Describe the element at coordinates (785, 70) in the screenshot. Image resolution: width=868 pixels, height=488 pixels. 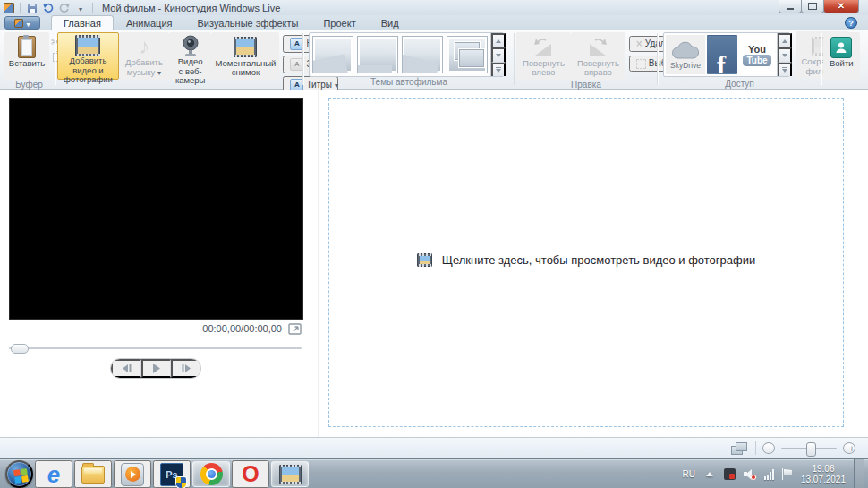
I see `gallery-more-icon` at that location.